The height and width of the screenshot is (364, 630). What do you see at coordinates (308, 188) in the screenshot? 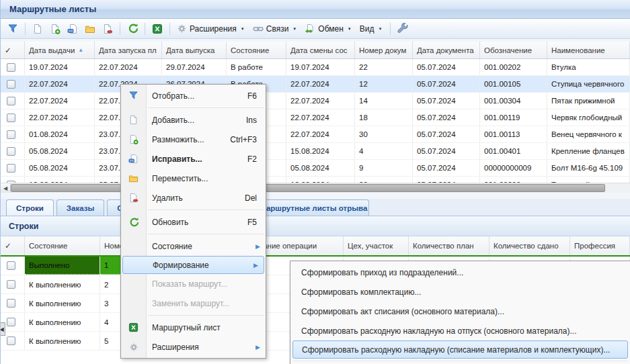
I see `scrollbar-thumb` at bounding box center [308, 188].